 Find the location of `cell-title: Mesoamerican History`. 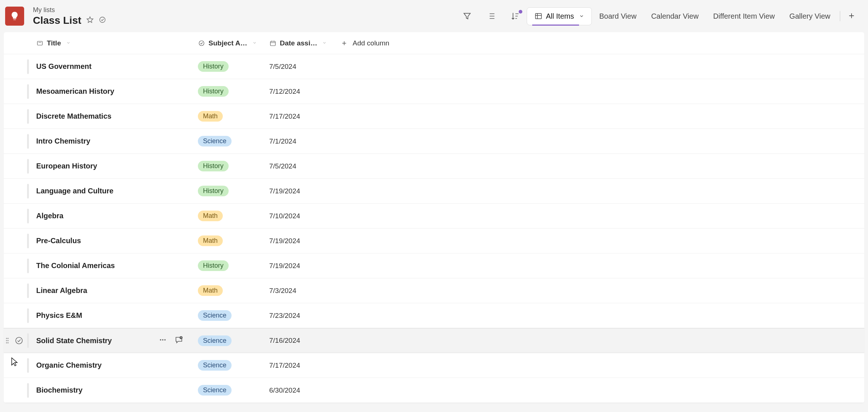

cell-title: Mesoamerican History is located at coordinates (117, 92).